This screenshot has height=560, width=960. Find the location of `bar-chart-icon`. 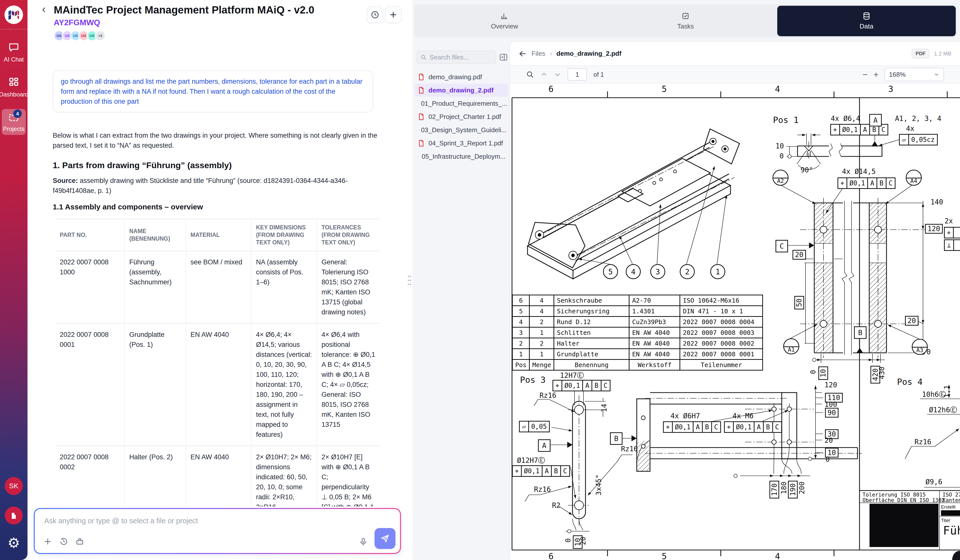

bar-chart-icon is located at coordinates (504, 16).